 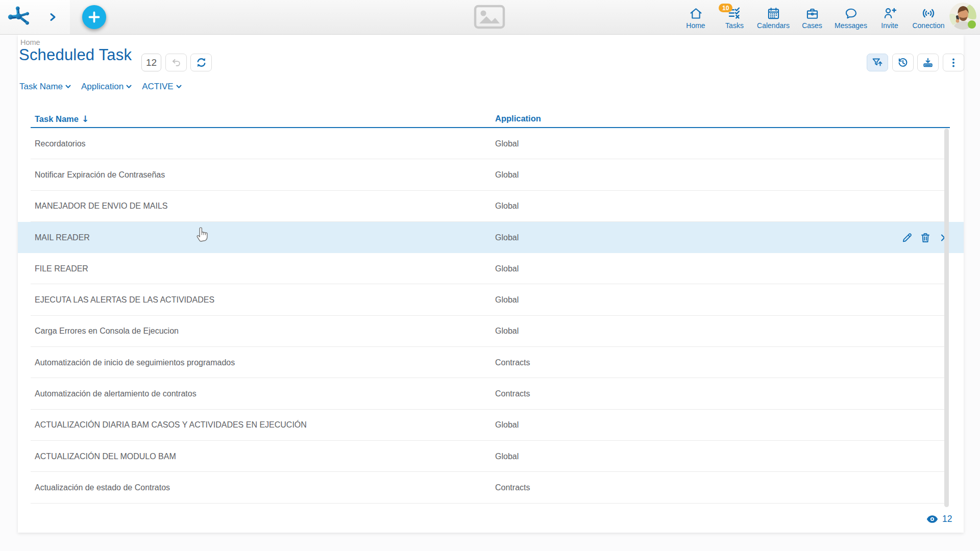 What do you see at coordinates (972, 24) in the screenshot?
I see `online-status-dot` at bounding box center [972, 24].